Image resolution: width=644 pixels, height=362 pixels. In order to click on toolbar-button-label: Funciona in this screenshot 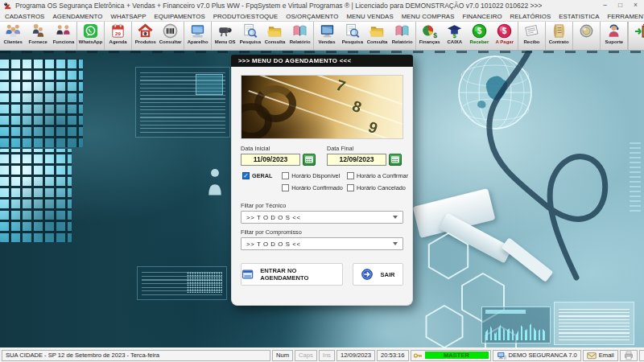, I will do `click(63, 42)`.